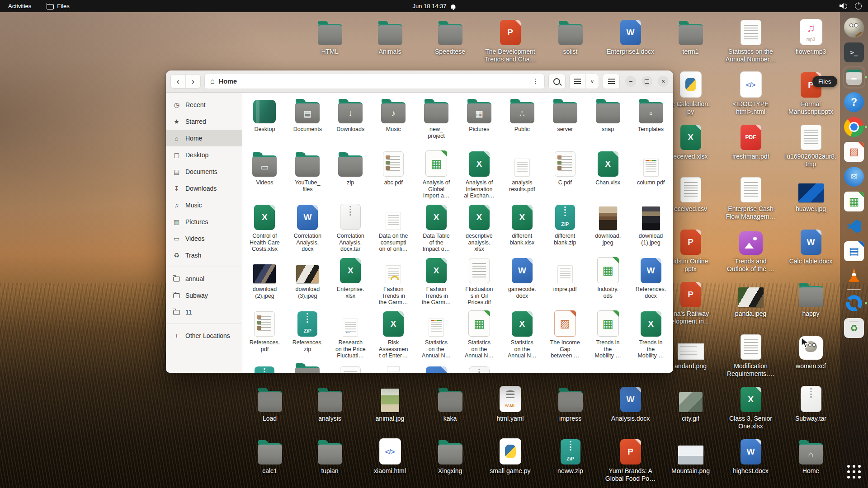 This screenshot has width=868, height=488. I want to click on app-menu: Files, so click(58, 6).